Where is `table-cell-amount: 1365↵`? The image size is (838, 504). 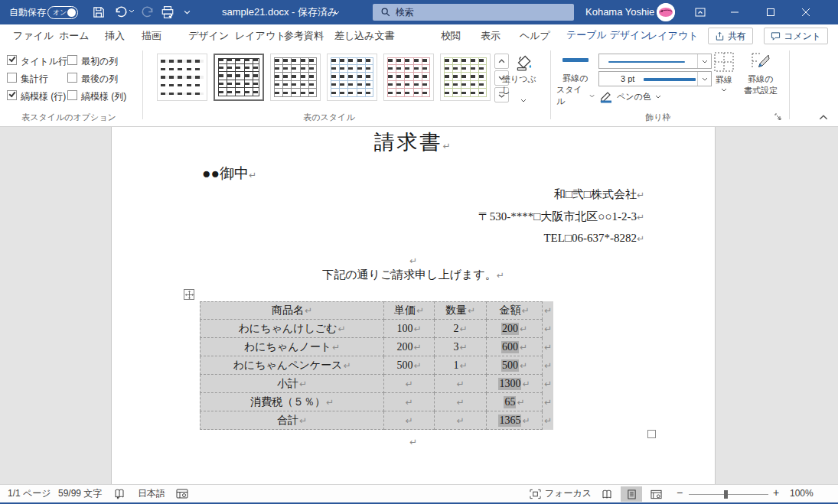 table-cell-amount: 1365↵ is located at coordinates (514, 421).